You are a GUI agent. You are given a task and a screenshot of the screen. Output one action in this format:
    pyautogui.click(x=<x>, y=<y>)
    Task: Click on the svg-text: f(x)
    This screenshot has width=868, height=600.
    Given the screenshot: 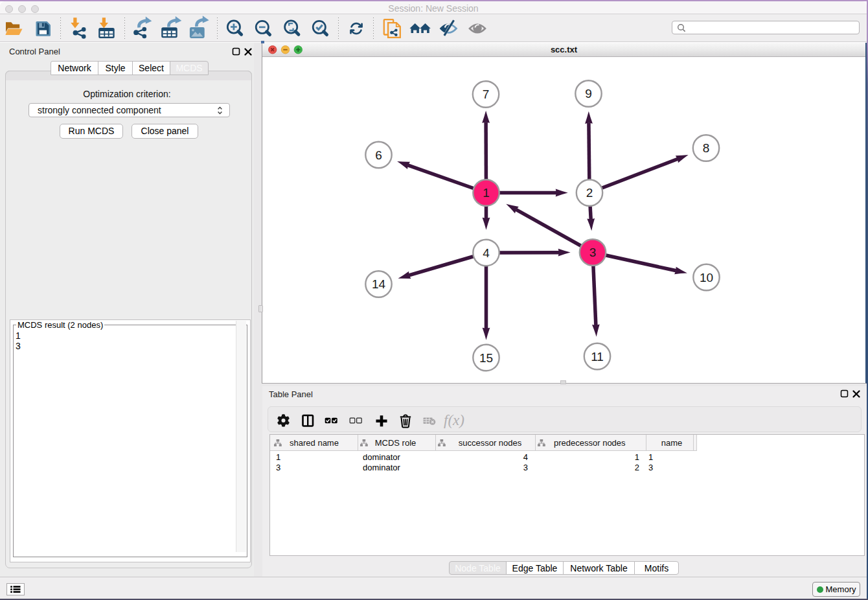 What is the action you would take?
    pyautogui.click(x=454, y=420)
    